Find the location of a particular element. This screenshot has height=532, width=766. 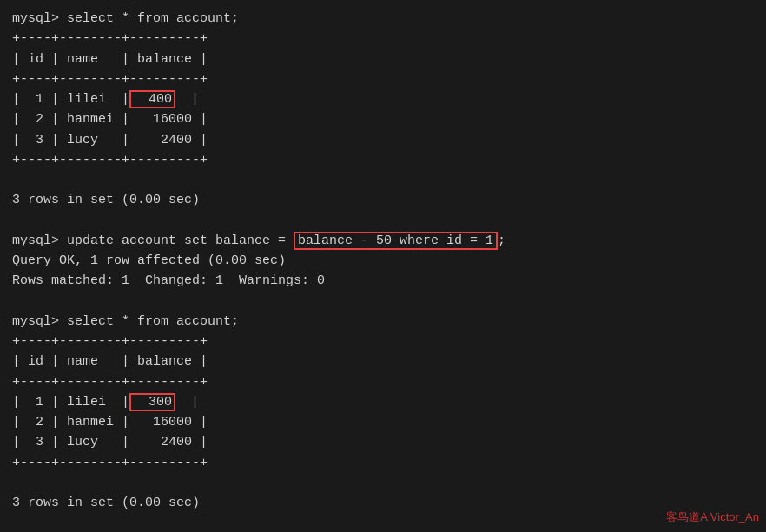

table2-header: | id | name | balance | is located at coordinates (383, 361).